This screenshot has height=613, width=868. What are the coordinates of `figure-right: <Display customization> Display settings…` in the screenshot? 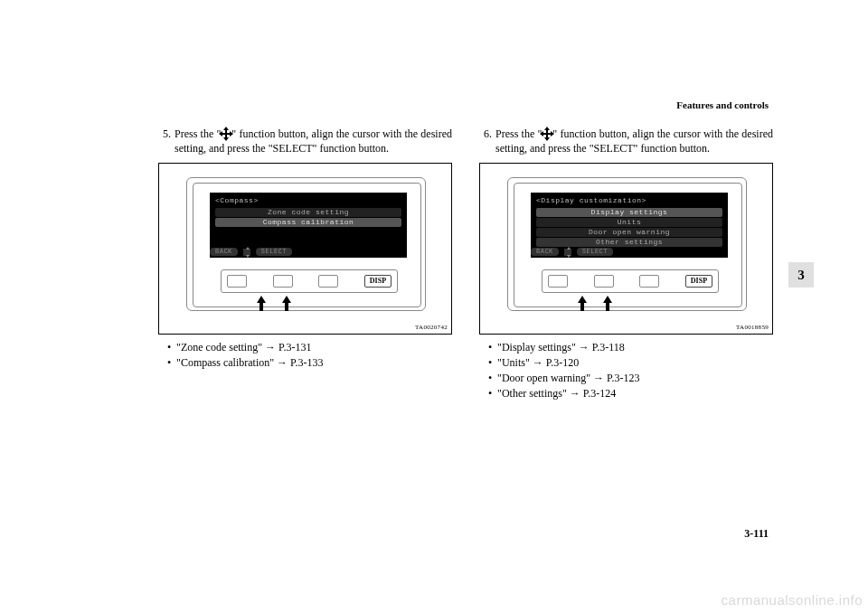 It's located at (626, 249).